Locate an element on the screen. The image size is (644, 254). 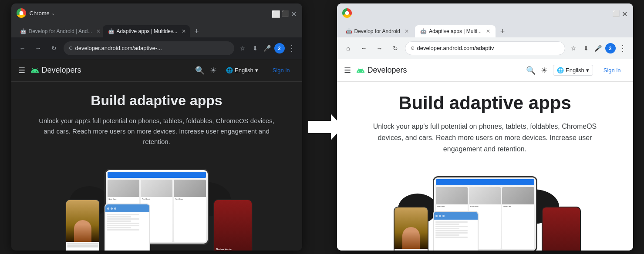
doc-device-header-right is located at coordinates (455, 216).